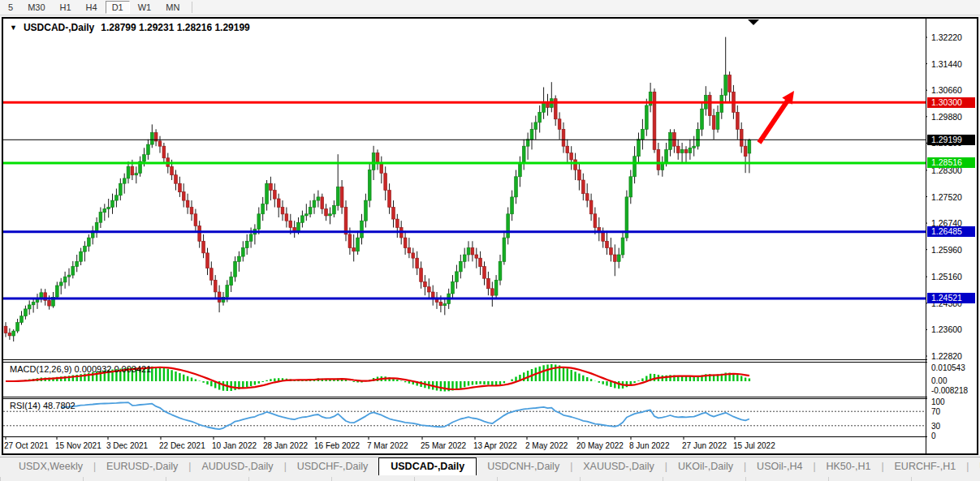 This screenshot has width=980, height=481. I want to click on timeframe-button-5: 5, so click(11, 7).